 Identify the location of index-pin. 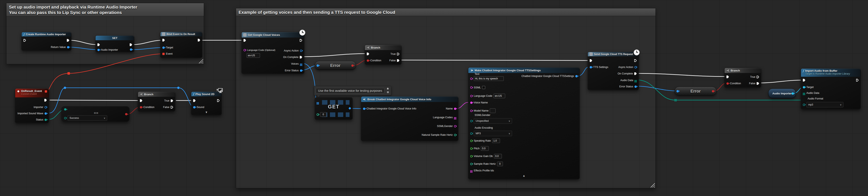
(318, 115).